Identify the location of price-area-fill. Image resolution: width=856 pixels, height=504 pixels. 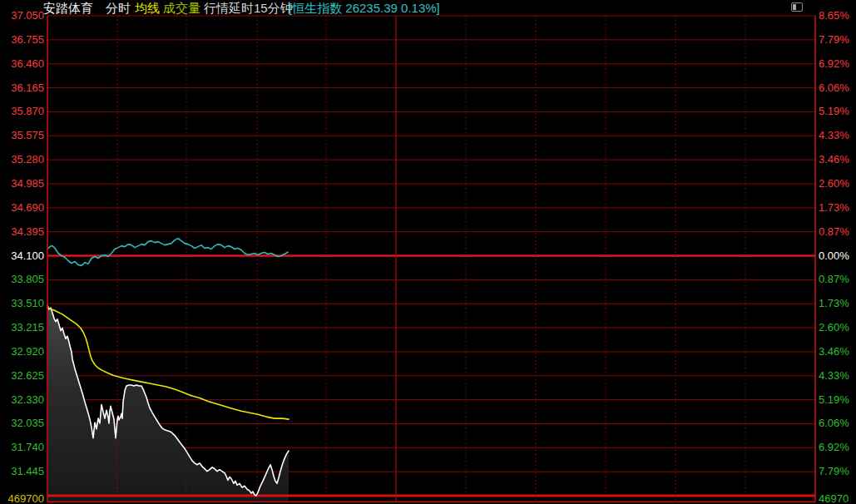
(168, 403).